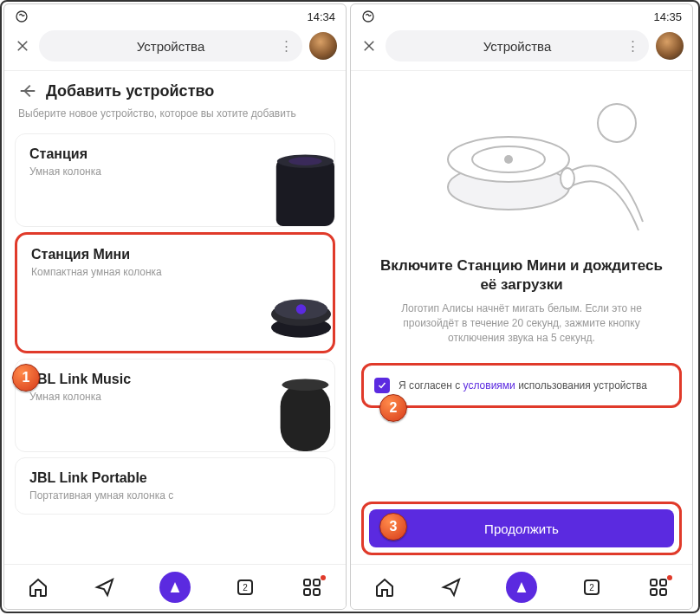 Image resolution: width=700 pixels, height=615 pixels. Describe the element at coordinates (175, 486) in the screenshot. I see `device-card-jbl-portable: JBL Link Portable Портативная умная коло…` at that location.